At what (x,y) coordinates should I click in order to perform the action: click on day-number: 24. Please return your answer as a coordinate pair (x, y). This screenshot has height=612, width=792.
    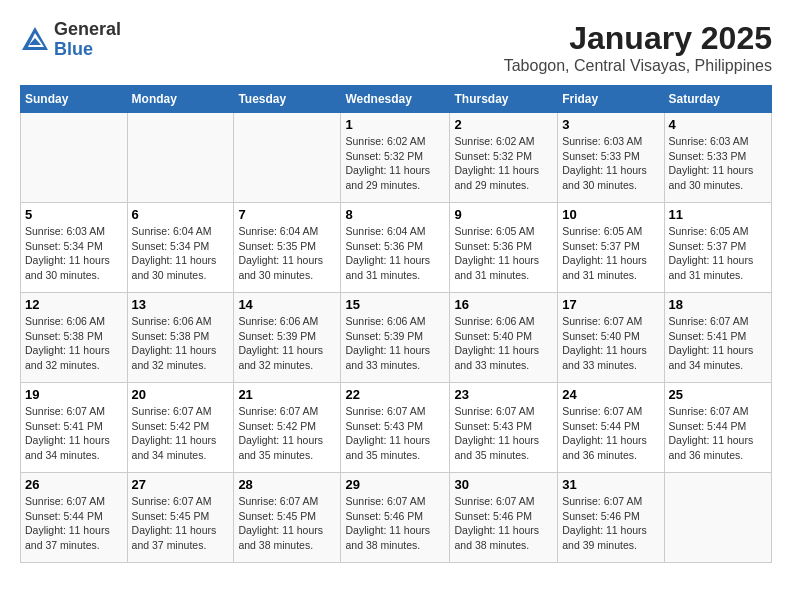
    Looking at the image, I should click on (610, 394).